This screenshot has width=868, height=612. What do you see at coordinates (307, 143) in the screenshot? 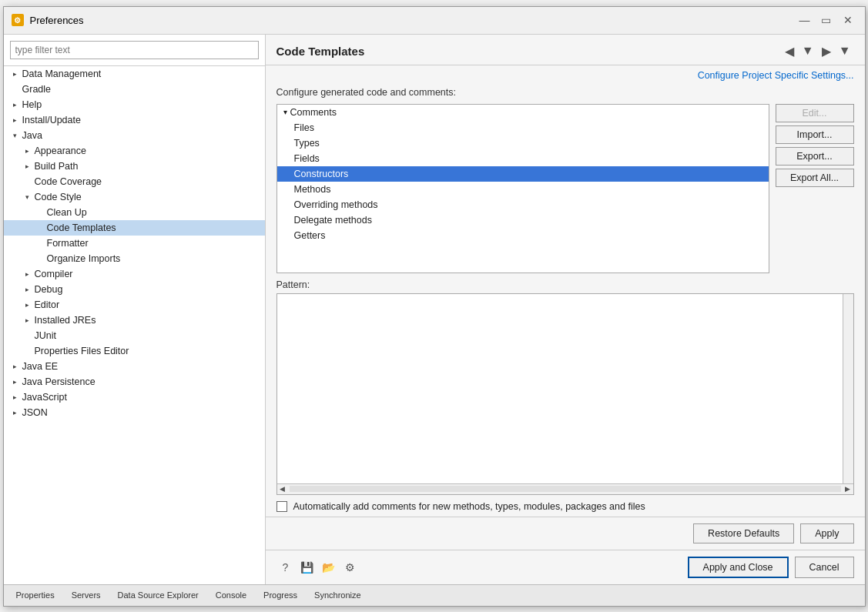
I see `code-tree-label-types: Types` at bounding box center [307, 143].